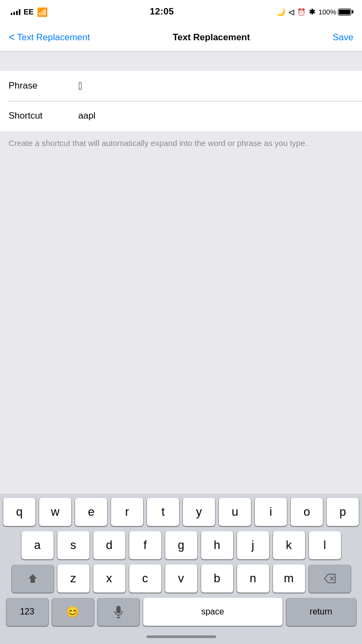  I want to click on location-icon: ◁, so click(291, 12).